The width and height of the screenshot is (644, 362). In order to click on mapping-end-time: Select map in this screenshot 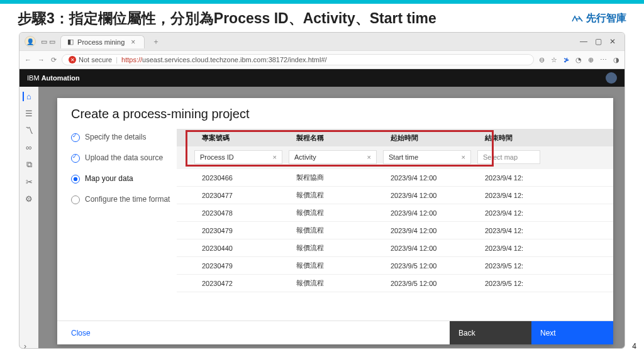, I will do `click(509, 157)`.